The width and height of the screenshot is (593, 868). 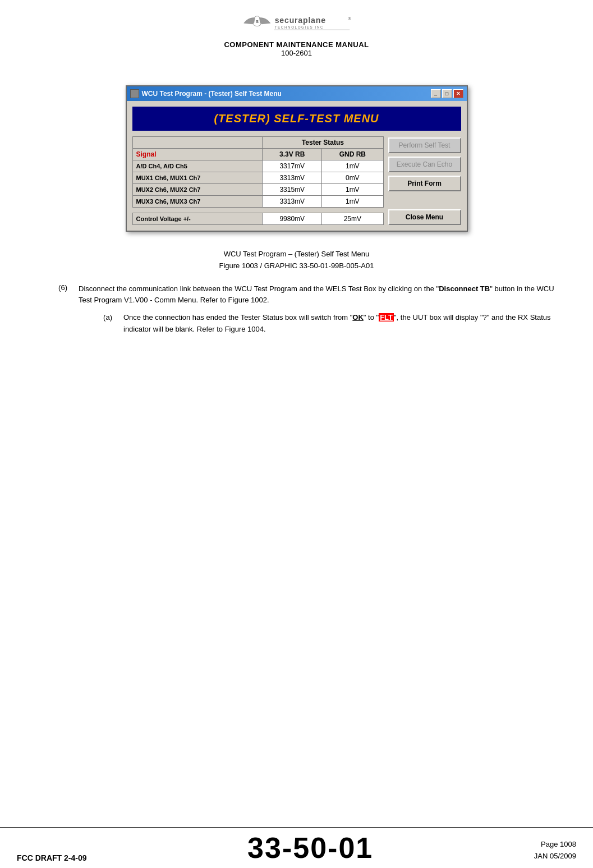 I want to click on table-row: A/D Ch4, A/D Ch53317mV1mV, so click(x=258, y=166).